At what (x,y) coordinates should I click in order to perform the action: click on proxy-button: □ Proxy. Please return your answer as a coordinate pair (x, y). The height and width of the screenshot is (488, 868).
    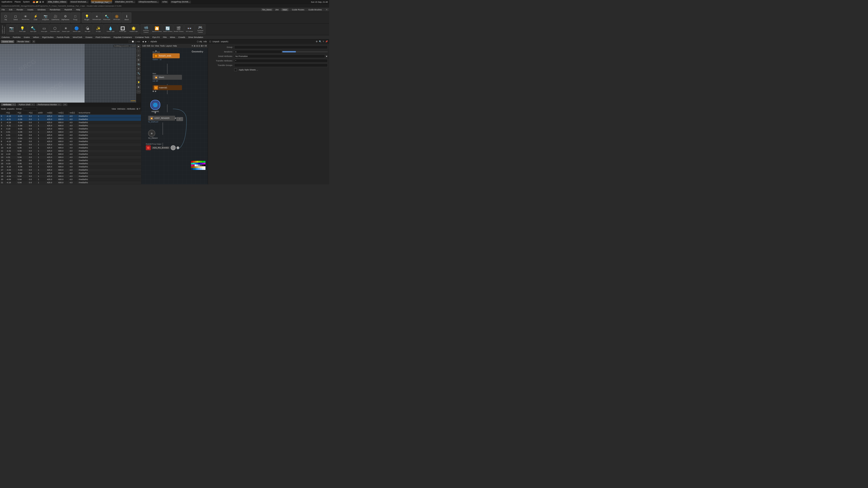
    Looking at the image, I should click on (75, 18).